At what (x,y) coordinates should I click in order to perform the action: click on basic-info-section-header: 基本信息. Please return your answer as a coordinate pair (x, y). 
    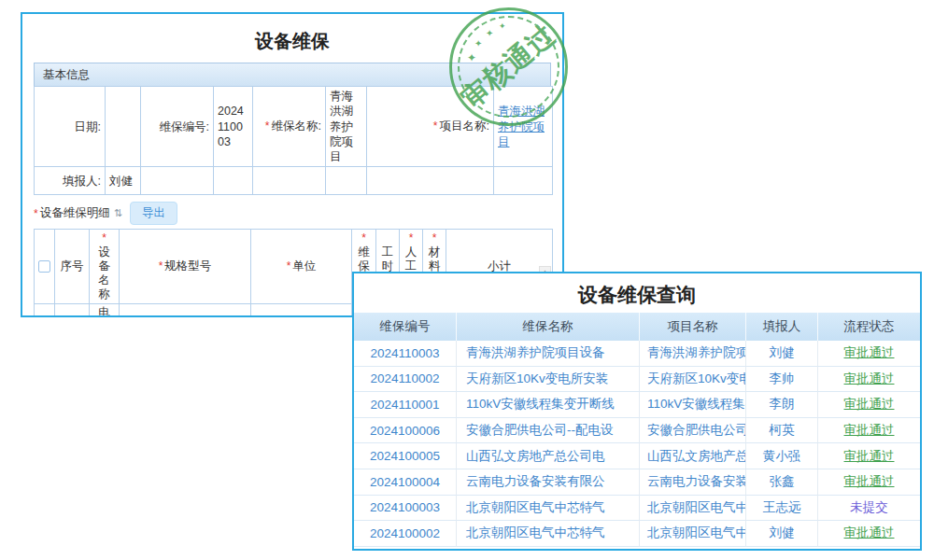
    Looking at the image, I should click on (292, 75).